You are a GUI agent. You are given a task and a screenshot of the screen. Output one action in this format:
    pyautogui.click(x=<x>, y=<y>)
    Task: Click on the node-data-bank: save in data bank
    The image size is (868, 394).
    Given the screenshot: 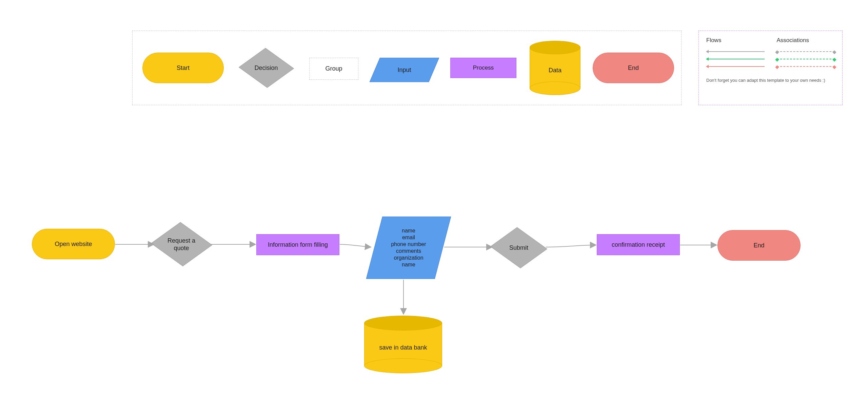 What is the action you would take?
    pyautogui.click(x=403, y=344)
    